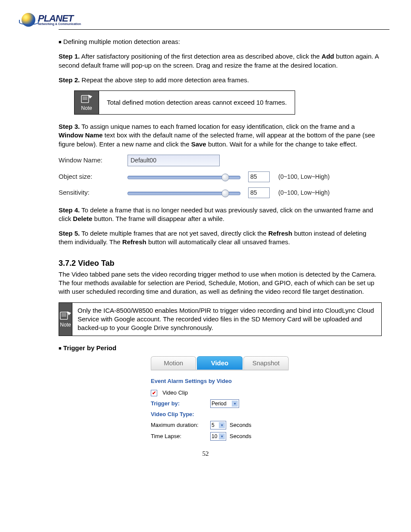  Describe the element at coordinates (165, 80) in the screenshot. I see `step-2-text: Repeat the above step to add more detect…` at that location.